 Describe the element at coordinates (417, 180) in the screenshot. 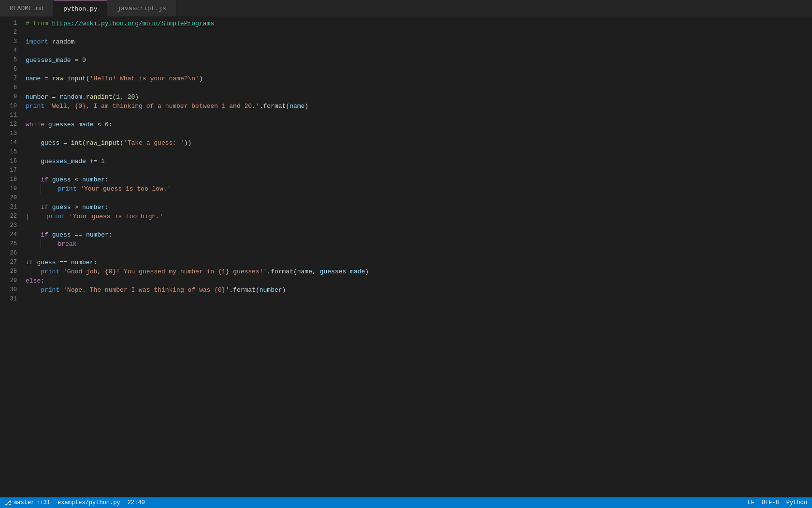

I see `code-line-18: if guess < number:` at that location.